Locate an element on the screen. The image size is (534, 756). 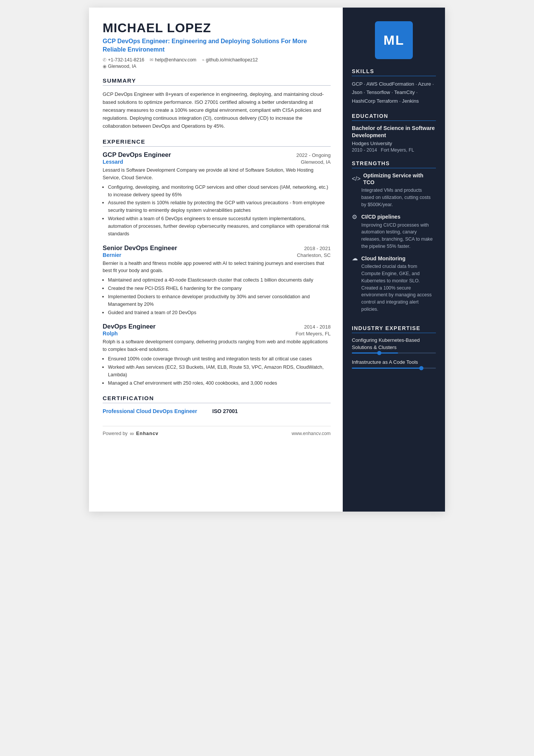
github-value: github.io/michaellopez12 is located at coordinates (232, 60).